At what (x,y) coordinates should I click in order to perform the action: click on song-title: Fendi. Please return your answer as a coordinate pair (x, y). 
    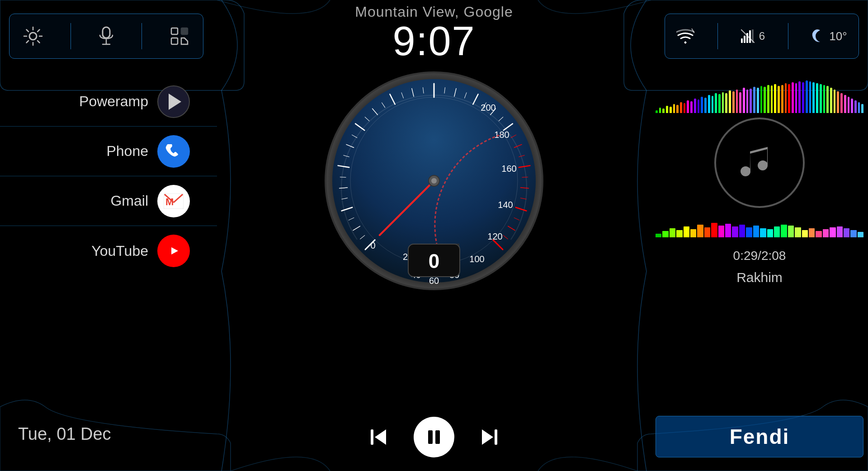
    Looking at the image, I should click on (760, 437).